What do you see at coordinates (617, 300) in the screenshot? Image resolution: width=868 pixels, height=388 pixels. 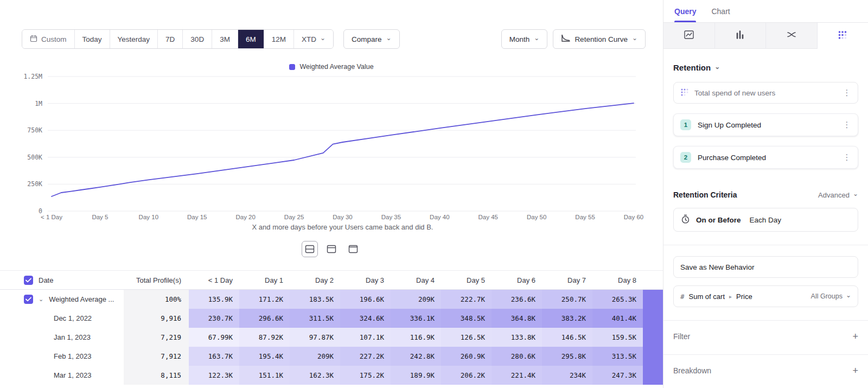 I see `retention-value-cell: 265.3K` at bounding box center [617, 300].